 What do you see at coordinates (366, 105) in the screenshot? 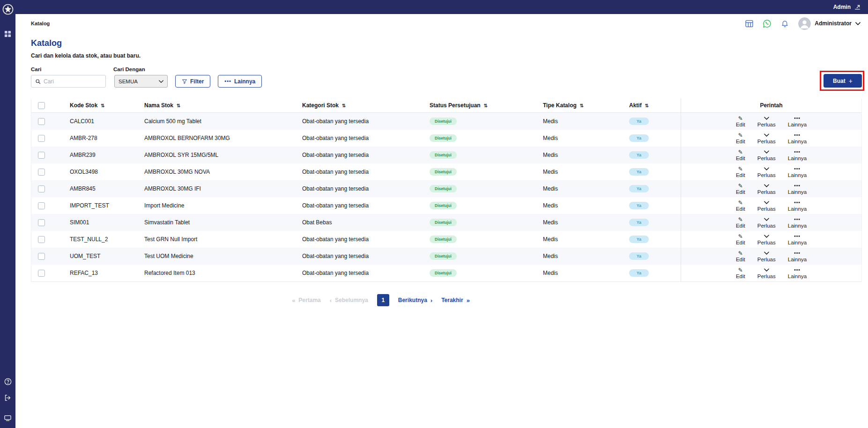
I see `column-header-kategori-stok: Kategori Stok⇅` at bounding box center [366, 105].